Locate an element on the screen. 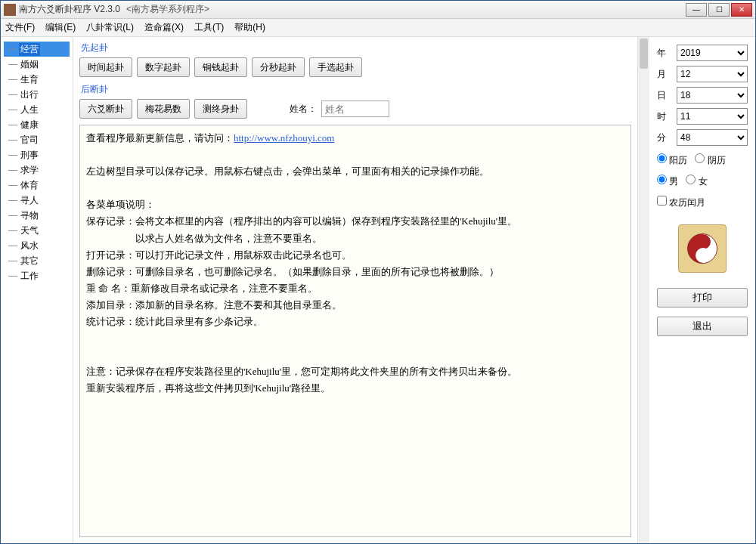 This screenshot has width=756, height=544. menu-tools: 工具(T) is located at coordinates (209, 27).